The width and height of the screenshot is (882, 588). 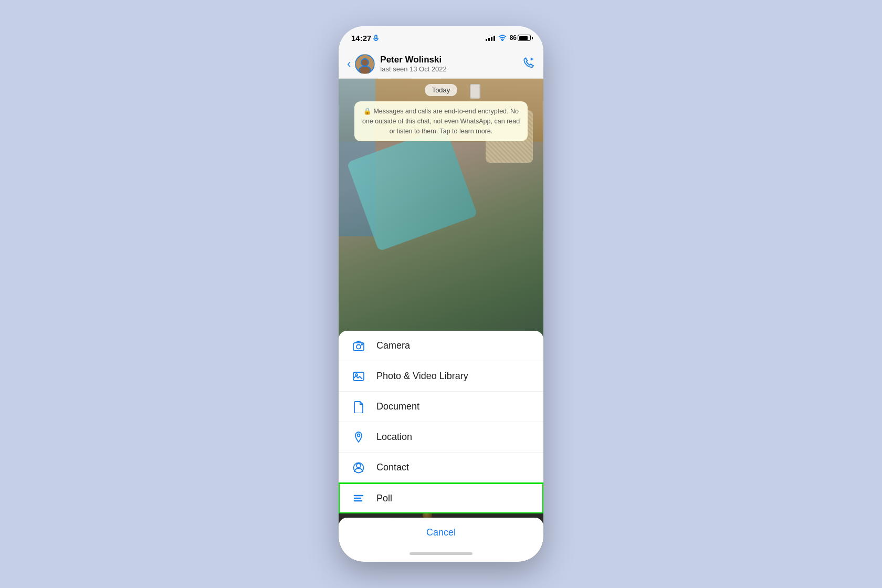 What do you see at coordinates (376, 38) in the screenshot?
I see `recording-indicator-icon` at bounding box center [376, 38].